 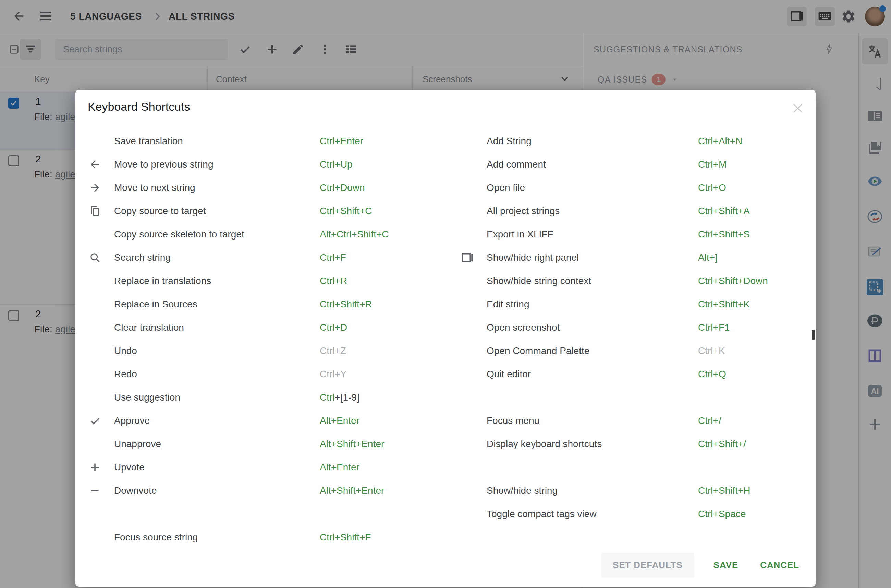 I want to click on shortcut-keys: Alt+], so click(x=708, y=258).